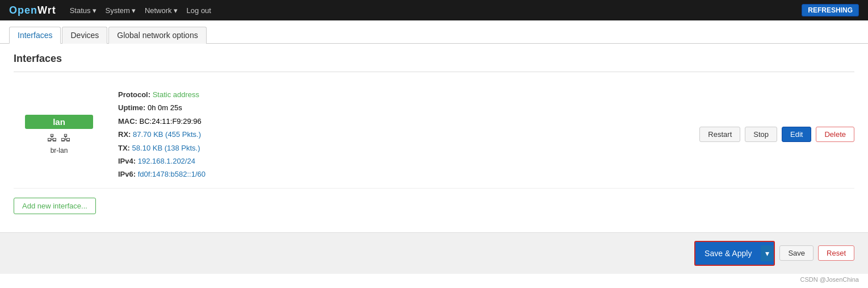 The image size is (868, 288). I want to click on ipv4-label: IPv4:, so click(127, 161).